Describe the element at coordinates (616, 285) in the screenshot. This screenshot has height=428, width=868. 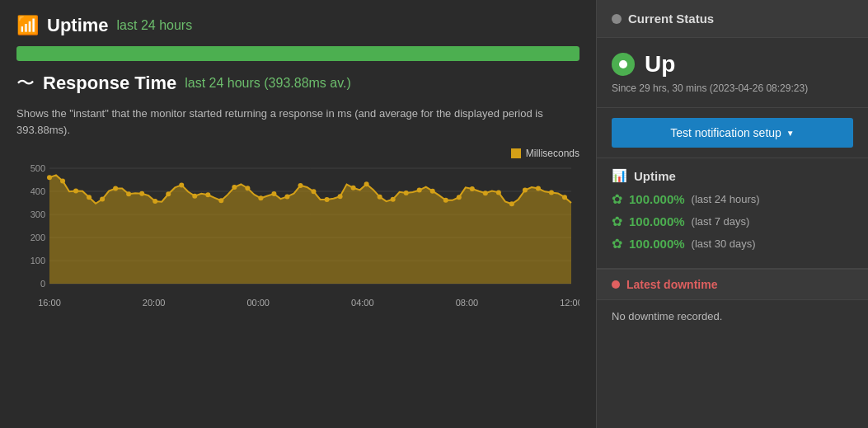
I see `downtime-dot-icon` at that location.